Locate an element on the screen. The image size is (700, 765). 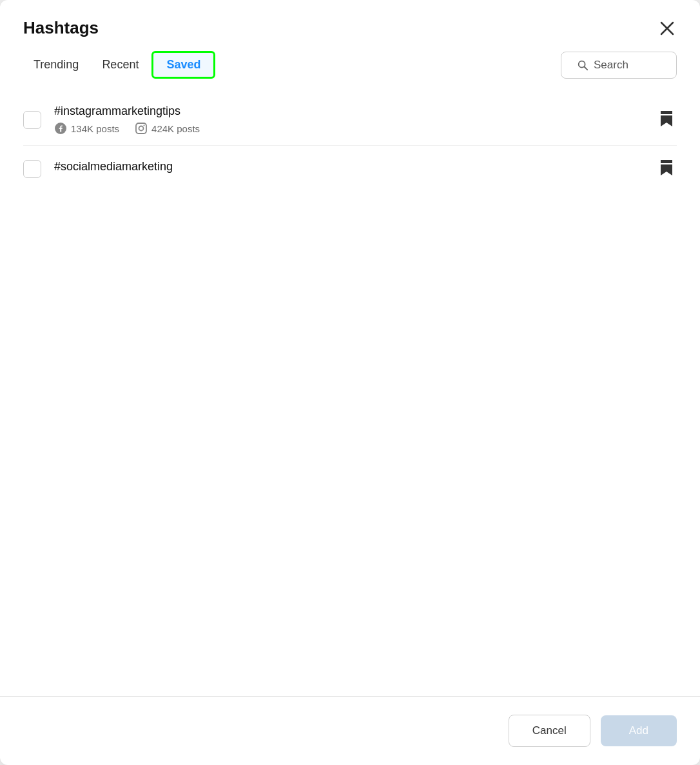
hashtag-info-2: #socialmediamarketing is located at coordinates (355, 169).